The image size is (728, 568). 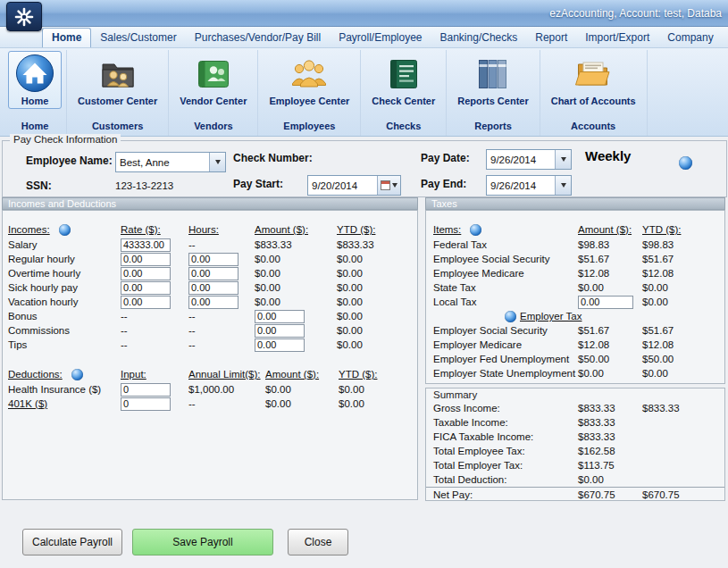 I want to click on income-row-regular-hourly: Regular hourly$0.00$0.00, so click(x=210, y=259).